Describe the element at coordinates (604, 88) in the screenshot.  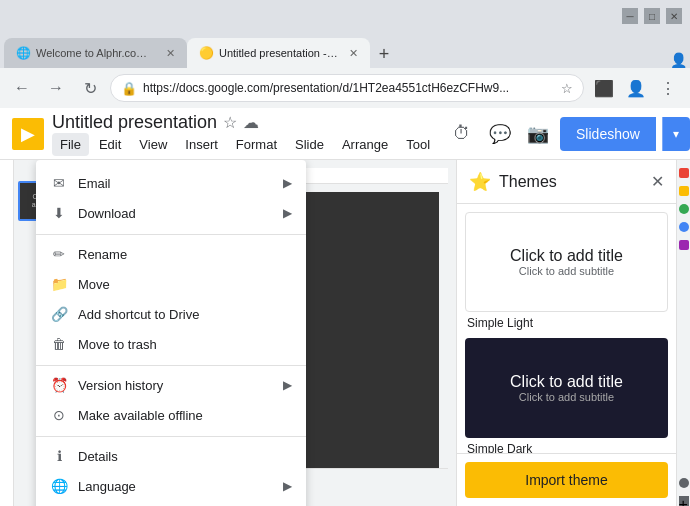
I see `extensions-button: ⬛` at that location.